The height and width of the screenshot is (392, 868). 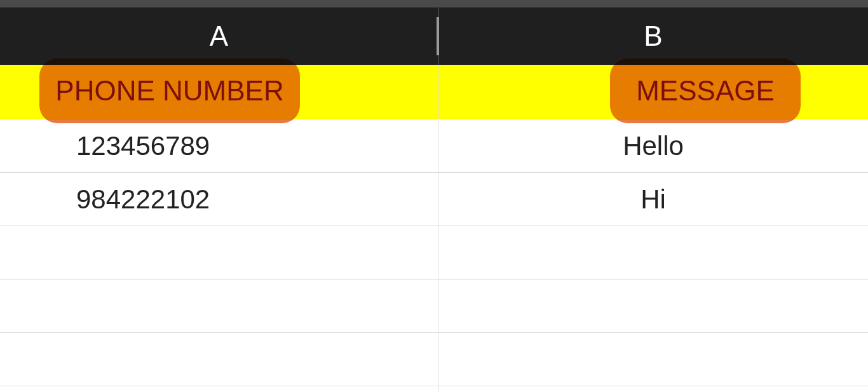 What do you see at coordinates (434, 92) in the screenshot?
I see `header-row: PHONE NUMBER MESSAGE` at bounding box center [434, 92].